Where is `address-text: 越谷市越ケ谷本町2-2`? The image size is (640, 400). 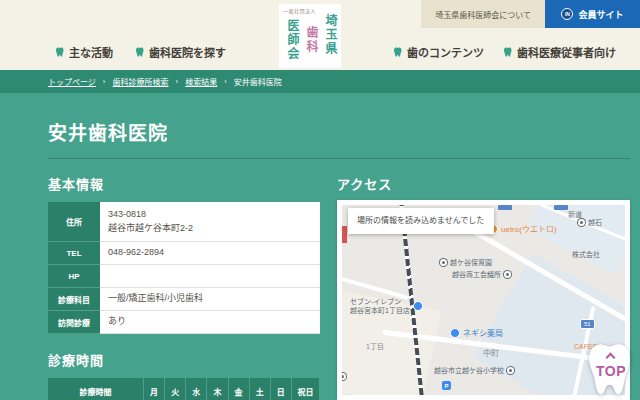
address-text: 越谷市越ケ谷本町2-2 is located at coordinates (210, 229).